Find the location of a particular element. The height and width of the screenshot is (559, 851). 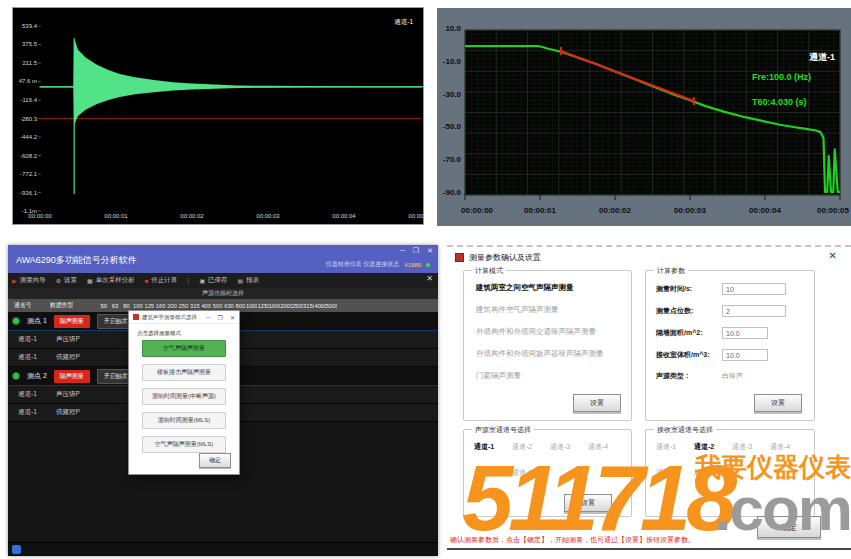

receive-channel-option: 通道-6 is located at coordinates (713, 481).